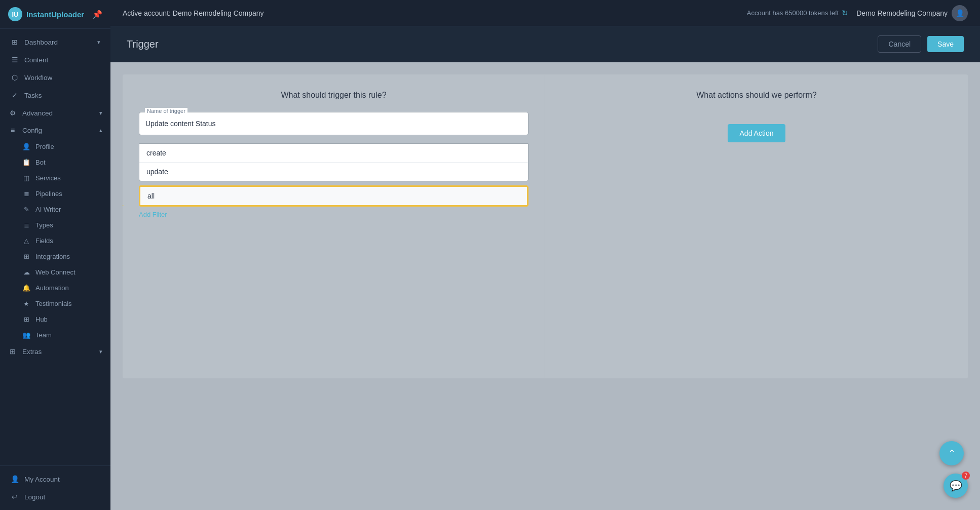  What do you see at coordinates (956, 486) in the screenshot?
I see `chat-button: 💬 7` at bounding box center [956, 486].